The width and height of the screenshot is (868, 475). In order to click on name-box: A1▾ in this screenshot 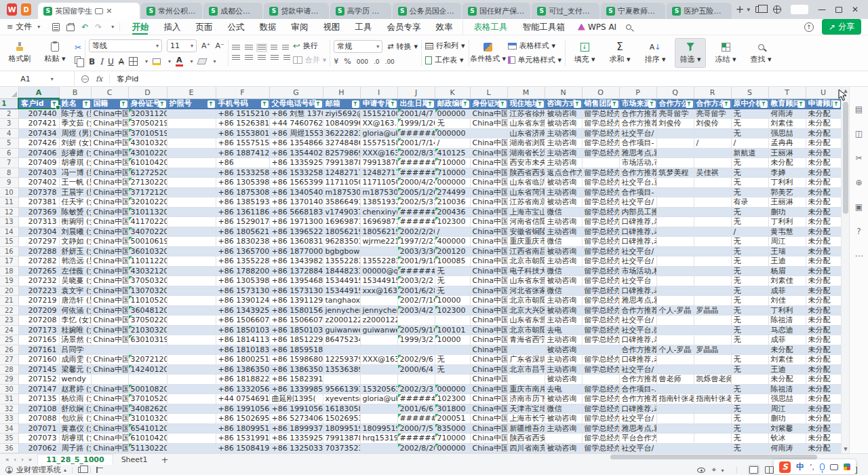, I will do `click(37, 79)`.